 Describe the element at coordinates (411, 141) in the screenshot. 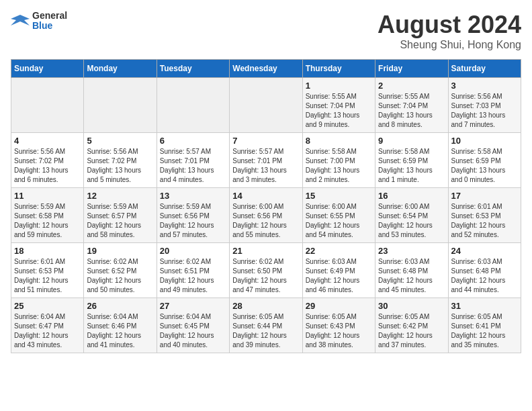

I see `day-number: 9` at that location.